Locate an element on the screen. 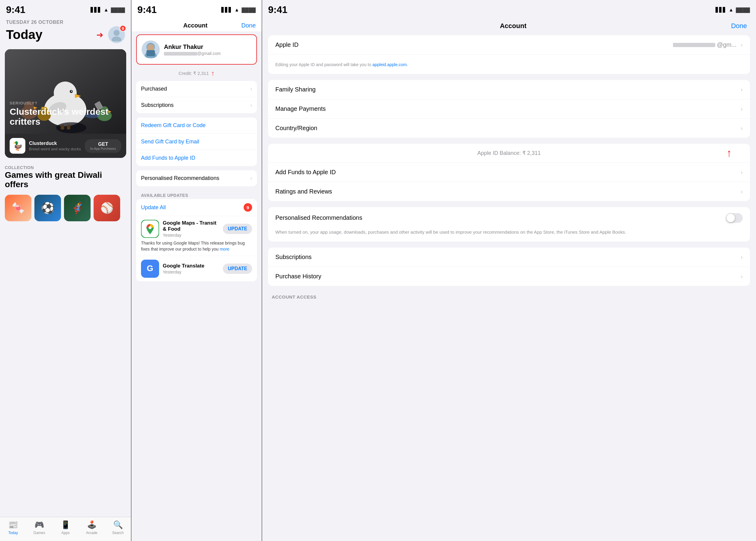  tab-arcade-label: Arcade is located at coordinates (92, 533).